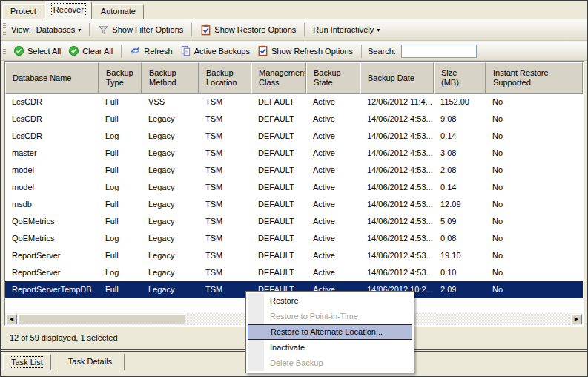 The height and width of the screenshot is (377, 588). What do you see at coordinates (460, 78) in the screenshot?
I see `column-header: Size (MB)` at bounding box center [460, 78].